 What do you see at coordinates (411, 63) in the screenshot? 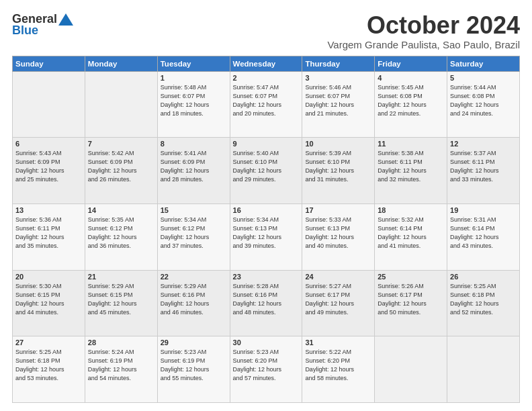
I see `day-header-friday: Friday` at bounding box center [411, 63].